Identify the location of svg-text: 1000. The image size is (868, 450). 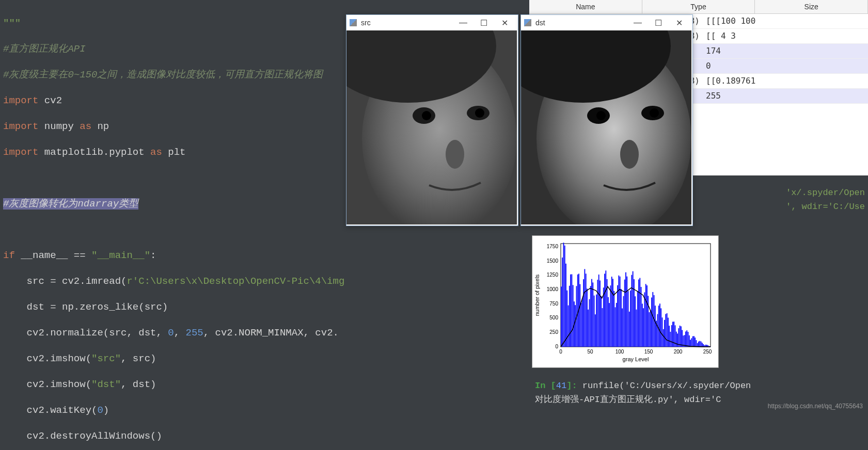
(553, 289).